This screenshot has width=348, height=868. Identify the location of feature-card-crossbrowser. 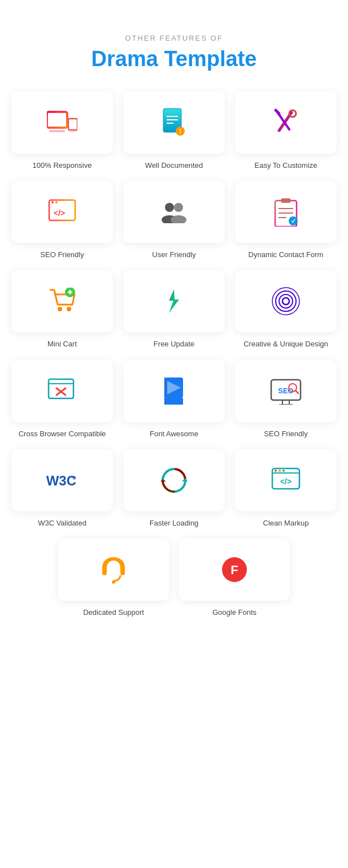
(62, 391).